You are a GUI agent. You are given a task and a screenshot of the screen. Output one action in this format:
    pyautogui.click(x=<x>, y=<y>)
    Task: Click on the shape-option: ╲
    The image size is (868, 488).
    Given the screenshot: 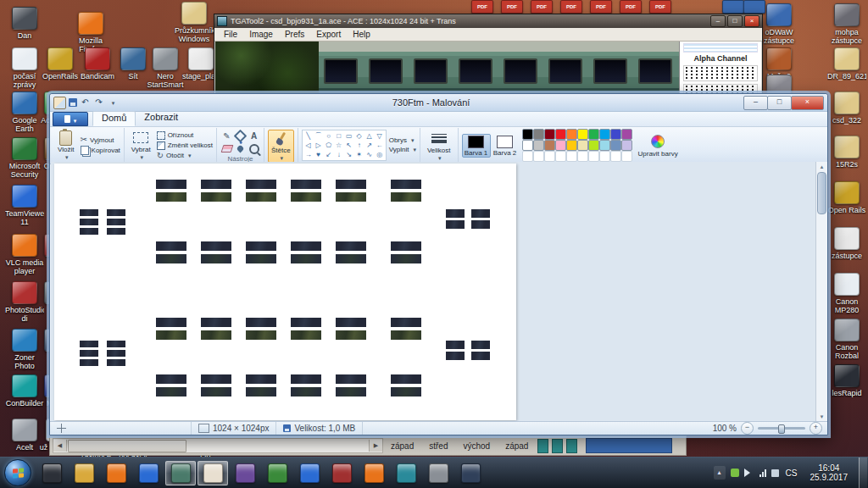 What is the action you would take?
    pyautogui.click(x=309, y=136)
    